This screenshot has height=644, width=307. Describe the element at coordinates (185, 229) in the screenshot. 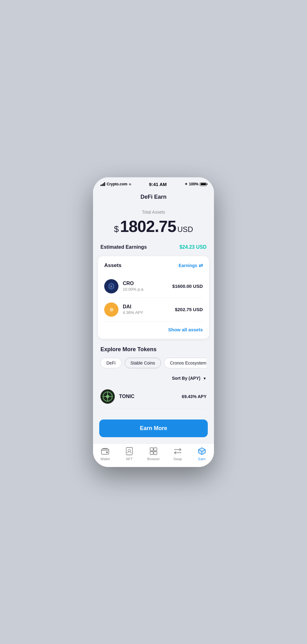

I see `total-currency: USD` at that location.